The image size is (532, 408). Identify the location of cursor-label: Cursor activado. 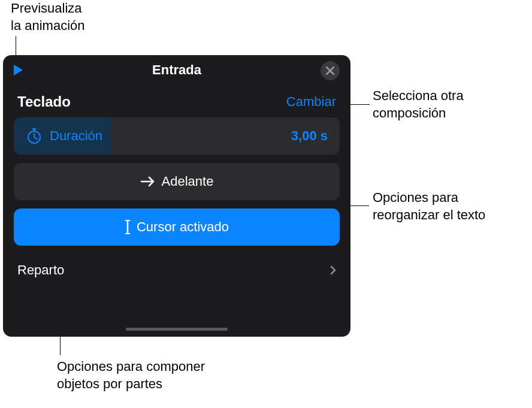
(183, 227).